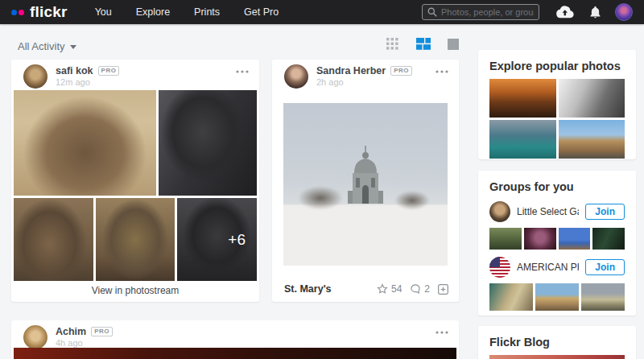 The width and height of the screenshot is (644, 359). I want to click on photo-title: St. Mary's, so click(330, 289).